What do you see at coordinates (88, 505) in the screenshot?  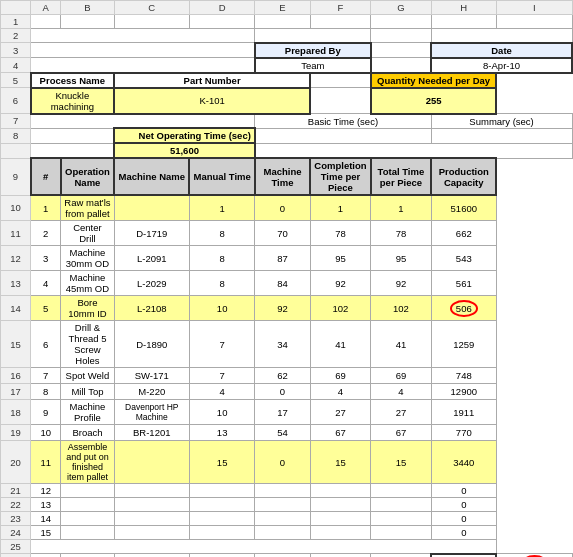 I see `row13-op` at bounding box center [88, 505].